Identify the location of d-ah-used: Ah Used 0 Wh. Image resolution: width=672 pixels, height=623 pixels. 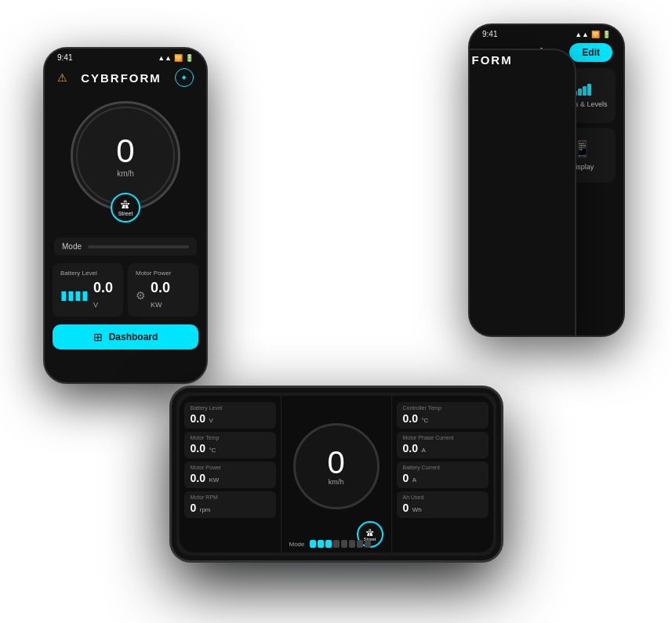
(442, 505).